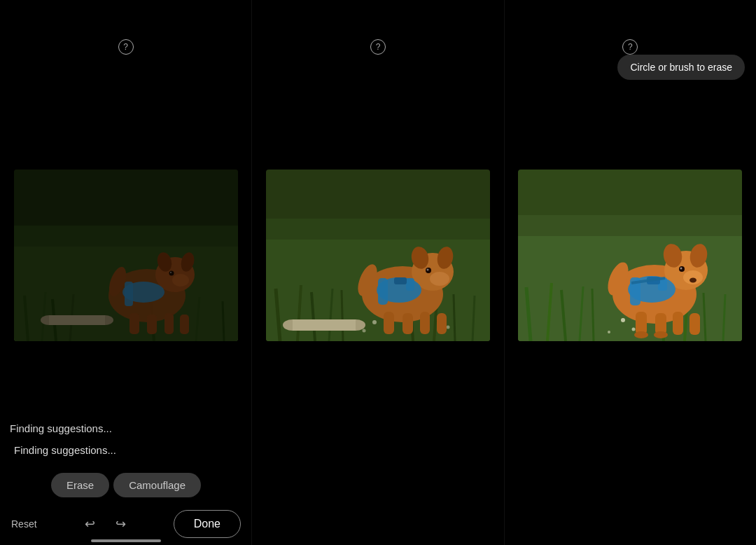 This screenshot has height=545, width=756. Describe the element at coordinates (157, 485) in the screenshot. I see `camouflage-button-1: Camouflage` at that location.